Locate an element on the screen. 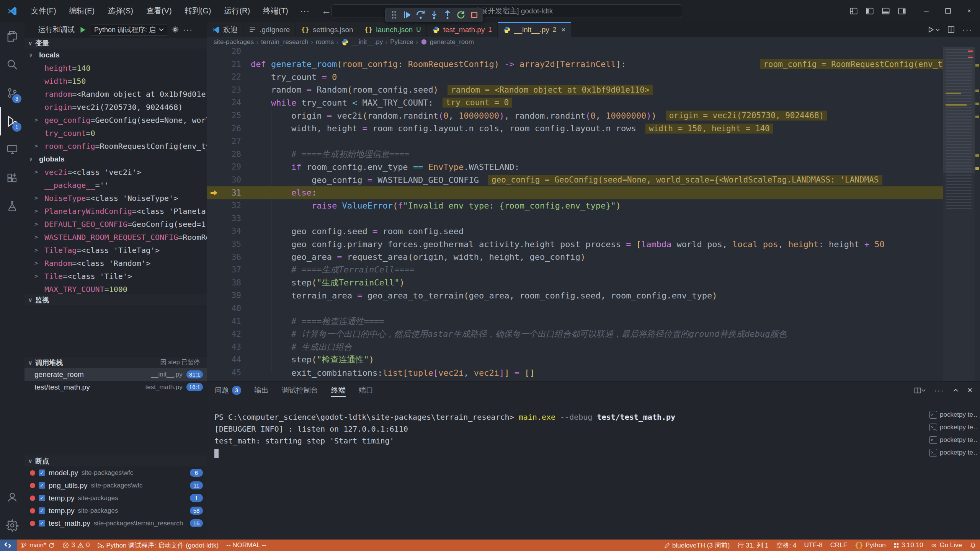  debug-step-out-icon is located at coordinates (447, 15).